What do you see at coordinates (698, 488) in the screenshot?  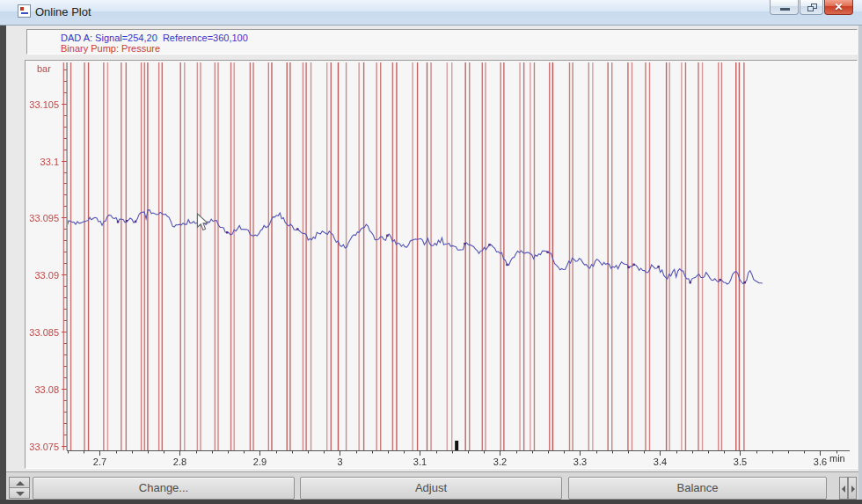 I see `balance-button: Balance` at bounding box center [698, 488].